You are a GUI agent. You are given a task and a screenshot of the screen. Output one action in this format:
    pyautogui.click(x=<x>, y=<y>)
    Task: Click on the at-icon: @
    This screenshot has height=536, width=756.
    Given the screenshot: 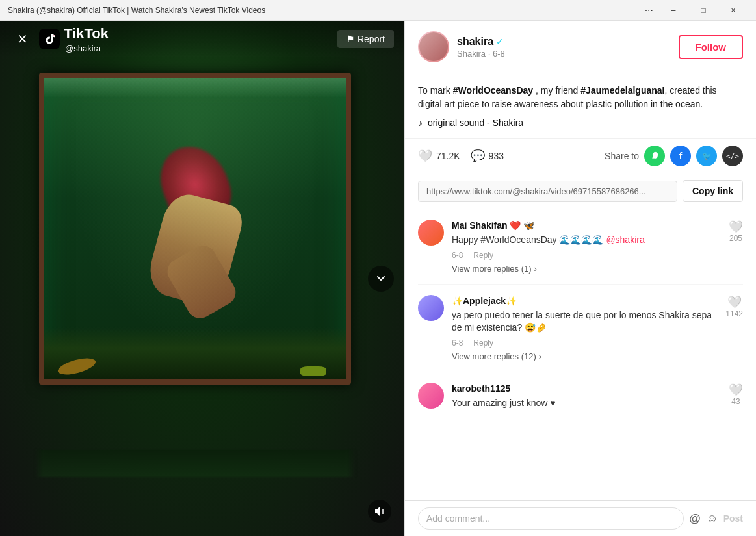 What is the action you would take?
    pyautogui.click(x=695, y=518)
    